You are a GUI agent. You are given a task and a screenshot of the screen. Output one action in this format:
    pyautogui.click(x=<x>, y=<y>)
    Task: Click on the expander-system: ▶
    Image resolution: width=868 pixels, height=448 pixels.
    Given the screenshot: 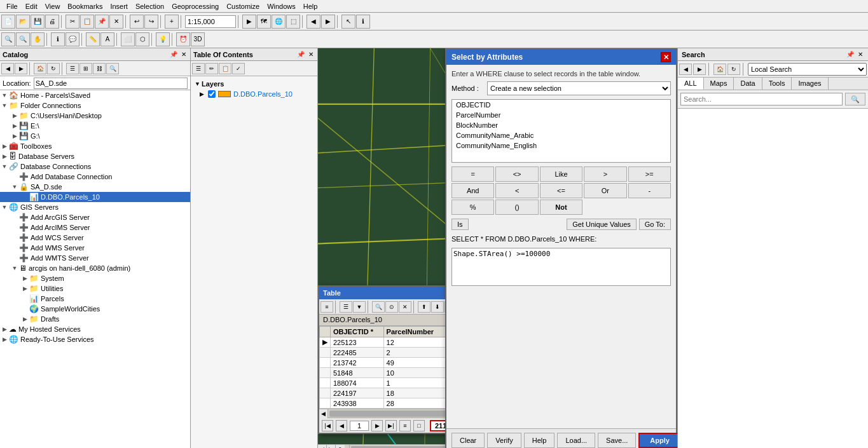 What is the action you would take?
    pyautogui.click(x=25, y=278)
    